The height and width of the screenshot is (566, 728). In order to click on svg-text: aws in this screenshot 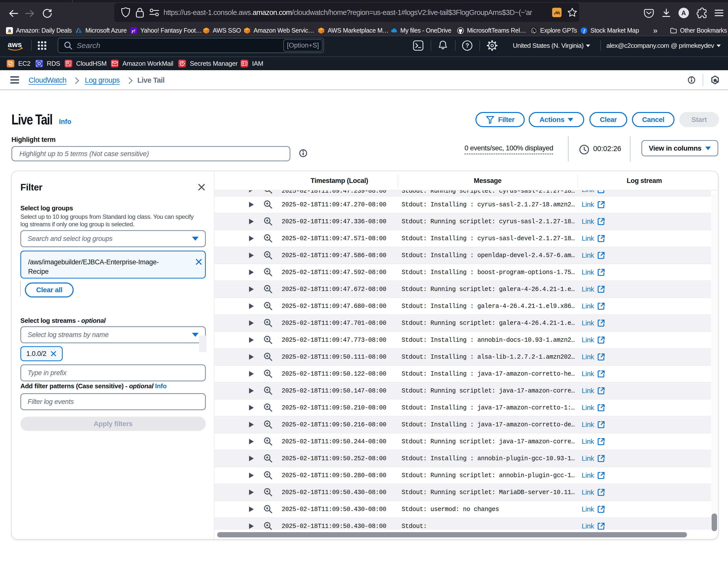, I will do `click(15, 45)`.